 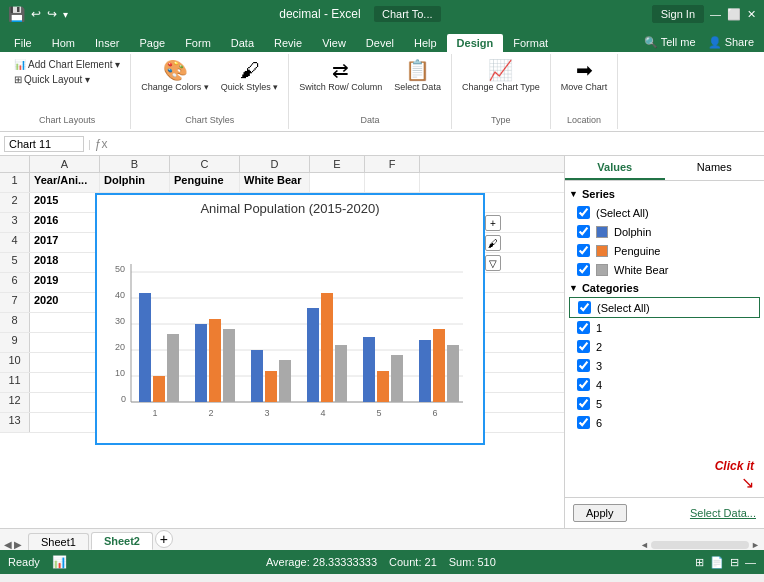 I want to click on scroll-right-icon: ►, so click(x=756, y=545).